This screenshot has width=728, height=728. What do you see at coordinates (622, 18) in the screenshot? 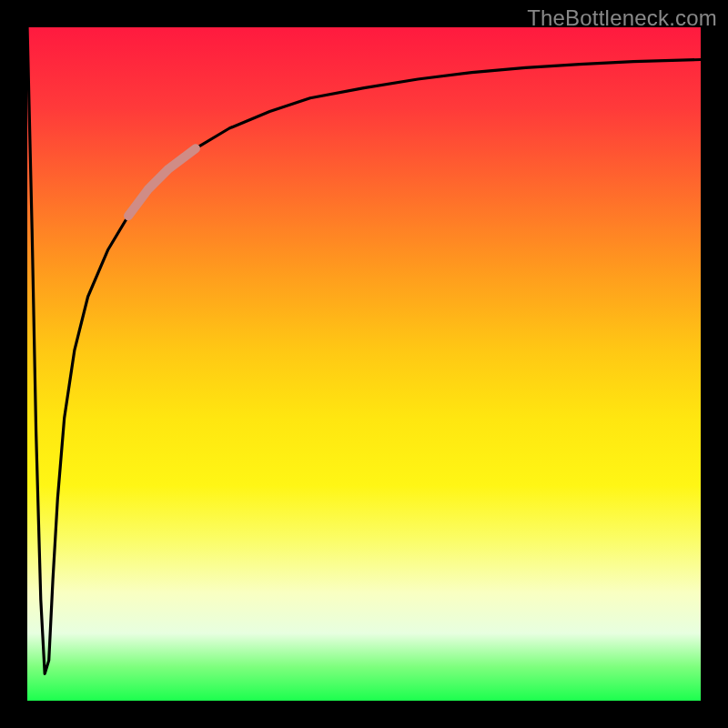
I see `attribution-text: TheBottleneck.com` at bounding box center [622, 18].